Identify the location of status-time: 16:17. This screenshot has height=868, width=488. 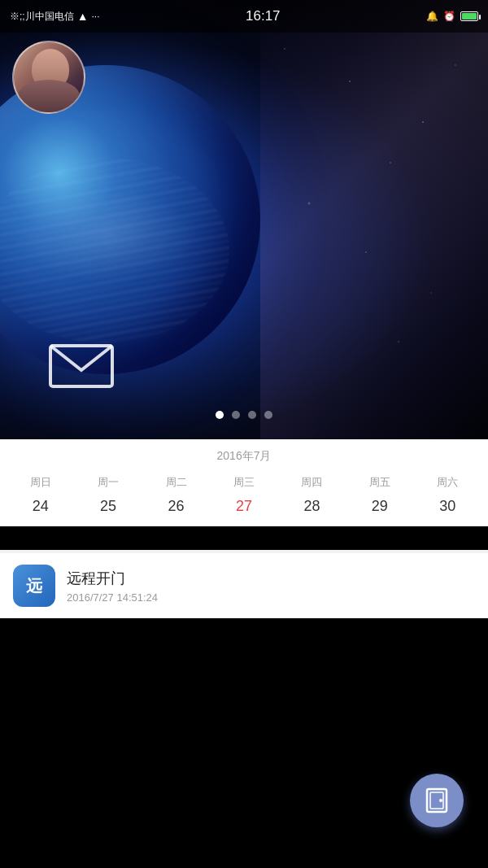
(264, 16).